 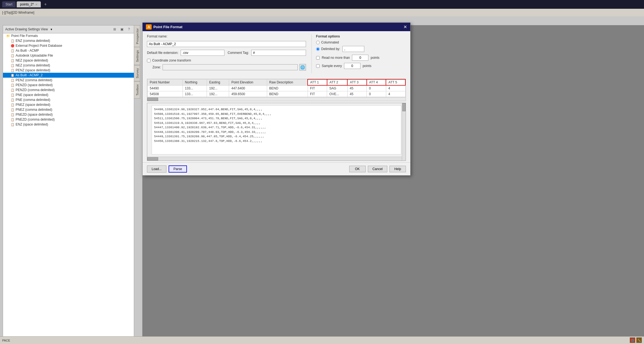 I want to click on prospector-tab: Prospector, so click(x=137, y=36).